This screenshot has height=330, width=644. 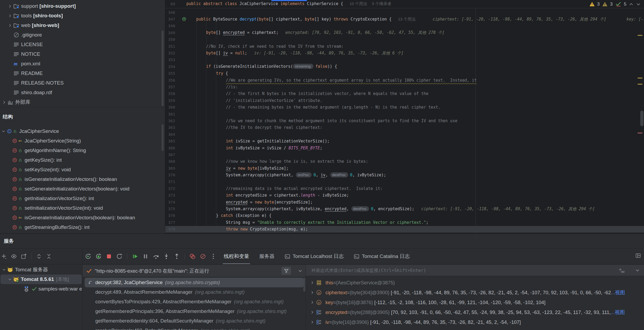 I want to click on inspections-widget: 335, so click(x=615, y=4).